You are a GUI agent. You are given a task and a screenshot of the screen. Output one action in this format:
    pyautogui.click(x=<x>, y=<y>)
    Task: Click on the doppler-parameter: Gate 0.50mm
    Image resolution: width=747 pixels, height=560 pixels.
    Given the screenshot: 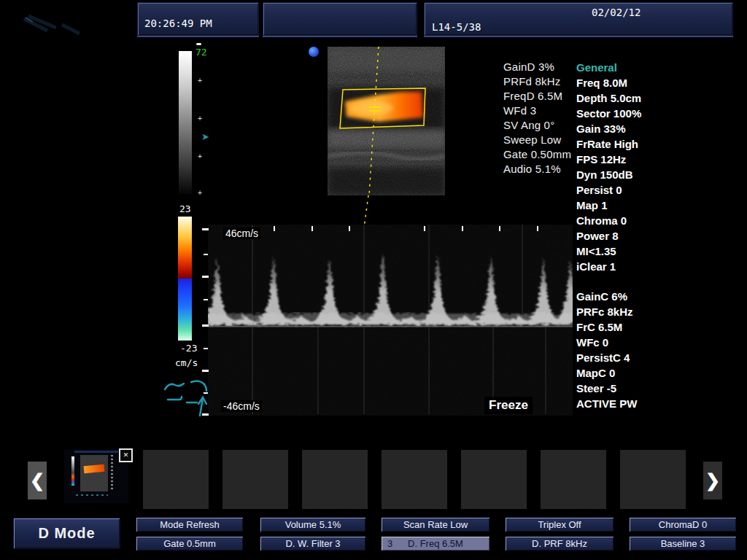 What is the action you would take?
    pyautogui.click(x=540, y=155)
    